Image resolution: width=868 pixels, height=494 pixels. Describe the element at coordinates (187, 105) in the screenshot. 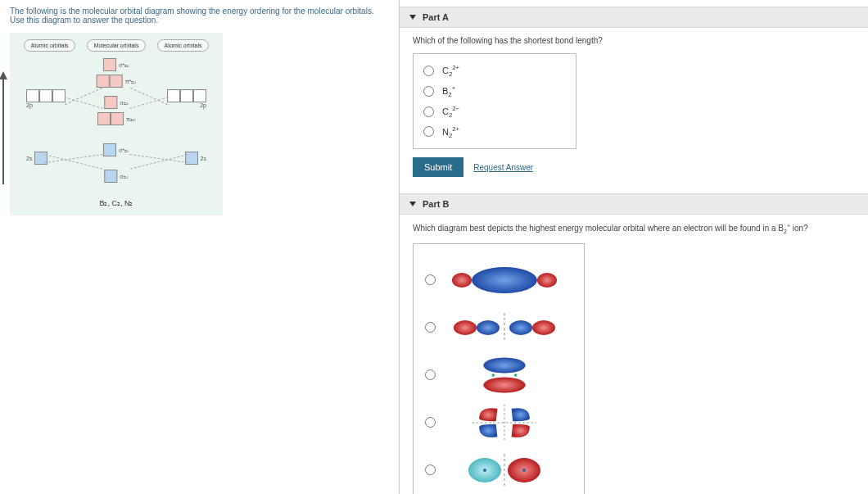

I see `ao-2p-right-label: 2p` at that location.